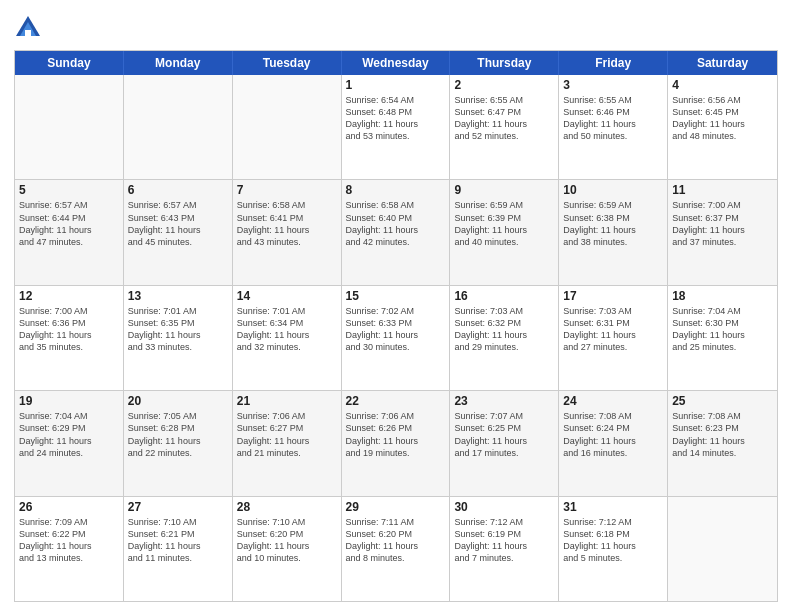 This screenshot has height=612, width=792. Describe the element at coordinates (614, 63) in the screenshot. I see `header-day-friday: Friday` at that location.